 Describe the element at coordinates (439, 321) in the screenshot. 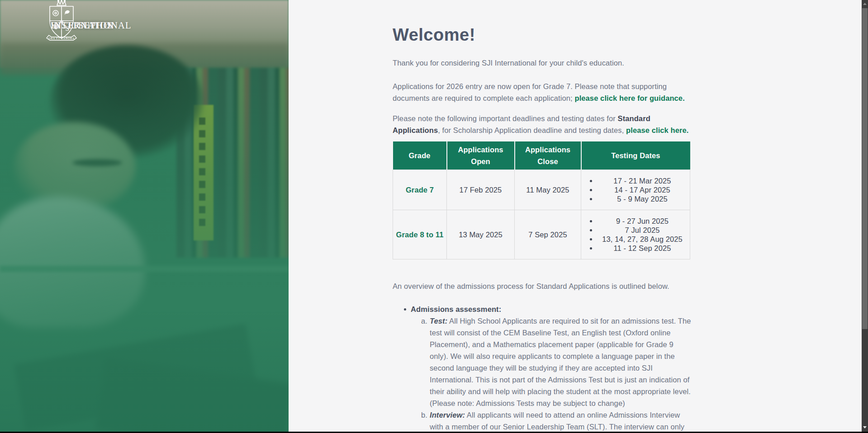

I see `test-item-label: Test:` at that location.